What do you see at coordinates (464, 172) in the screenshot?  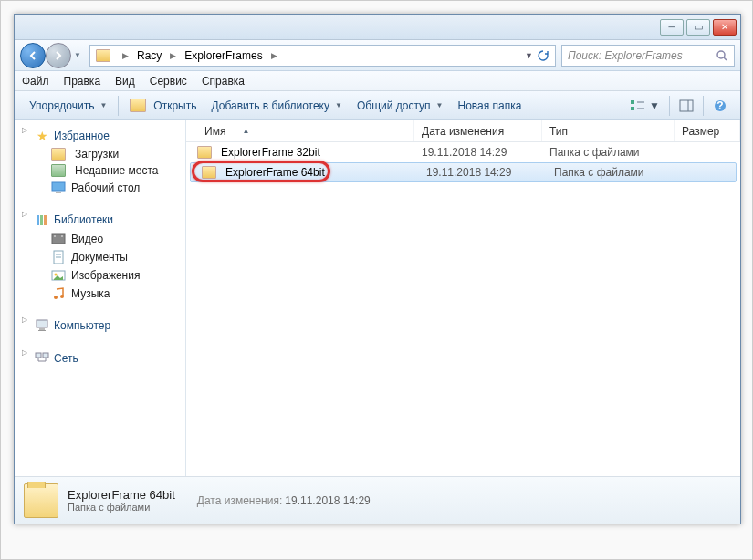 I see `table-row: ExplorerFrame 64bit 19.11.2018 14:29 Пап…` at bounding box center [464, 172].